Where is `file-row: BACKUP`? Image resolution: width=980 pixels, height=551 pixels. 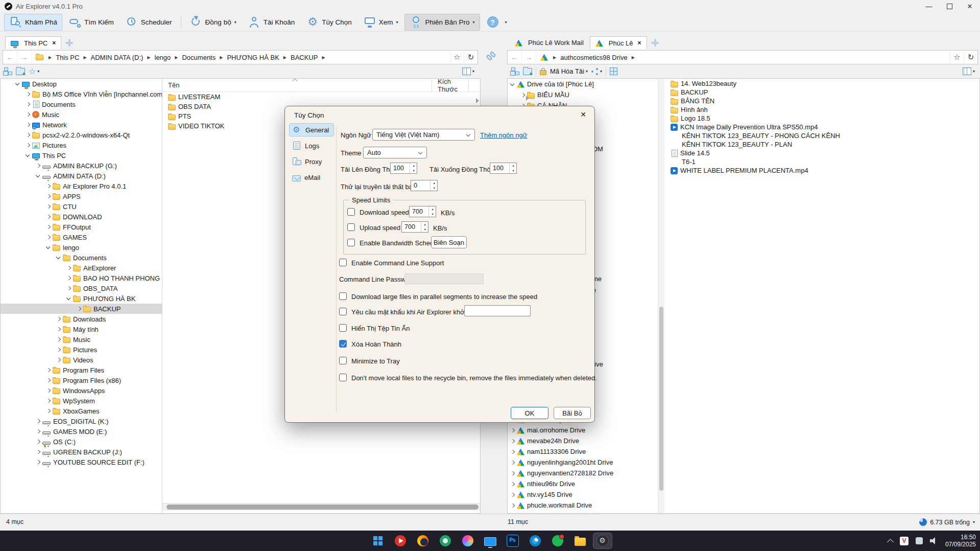
file-row: BACKUP is located at coordinates (822, 92).